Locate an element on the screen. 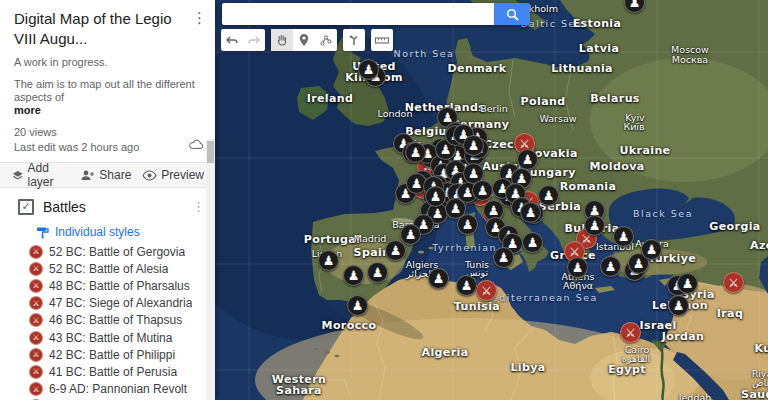 The height and width of the screenshot is (400, 768). search-icon is located at coordinates (512, 14).